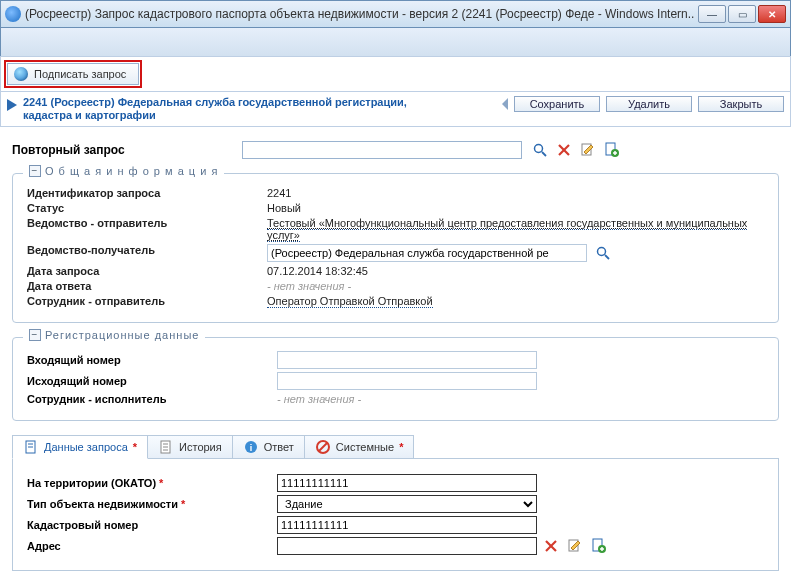 This screenshot has width=791, height=585. Describe the element at coordinates (152, 546) in the screenshot. I see `address-label: Адрес` at that location.